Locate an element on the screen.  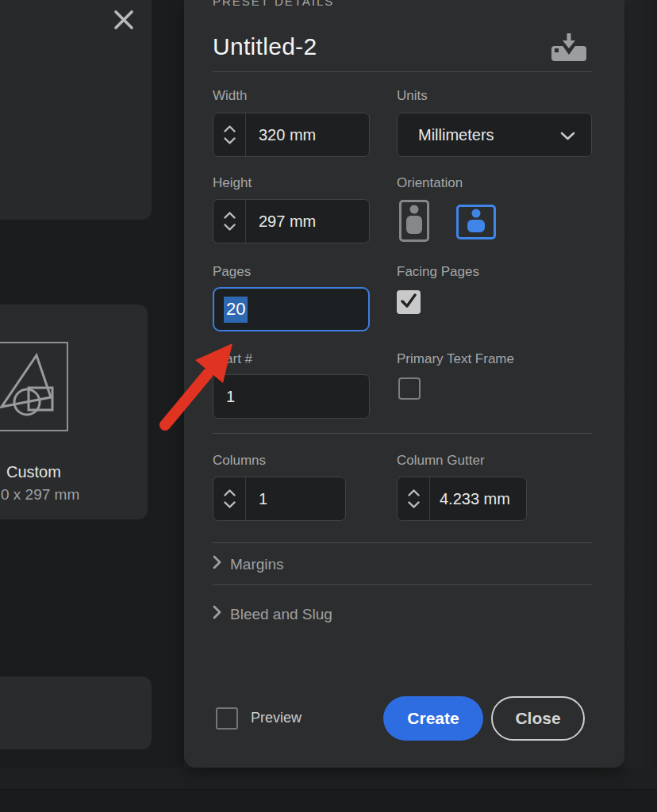
custom-shapes-icon is located at coordinates (32, 422).